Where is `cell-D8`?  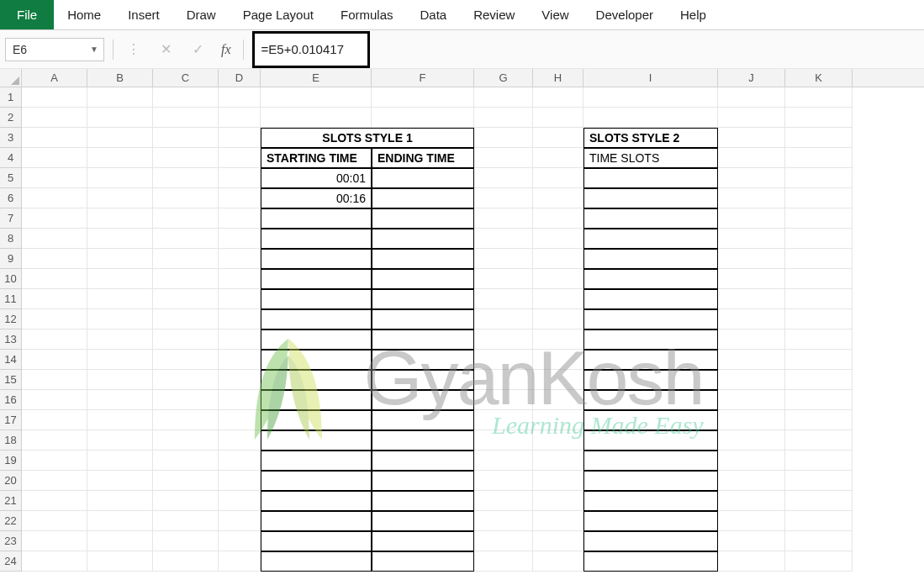 cell-D8 is located at coordinates (240, 239).